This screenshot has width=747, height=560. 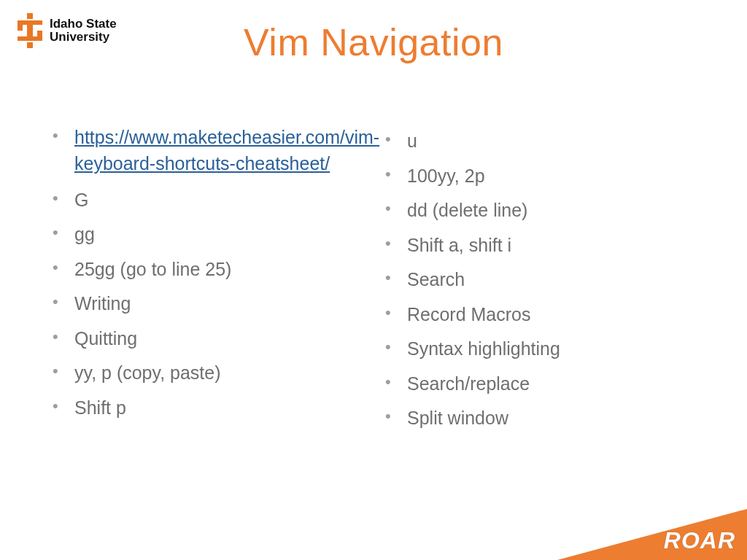 What do you see at coordinates (551, 141) in the screenshot?
I see `list-item: u` at bounding box center [551, 141].